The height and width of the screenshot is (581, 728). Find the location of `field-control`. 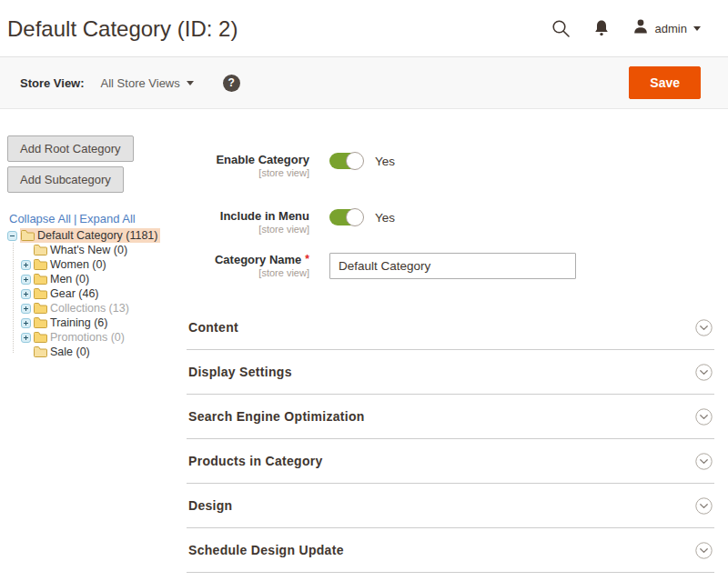

field-control is located at coordinates (453, 265).